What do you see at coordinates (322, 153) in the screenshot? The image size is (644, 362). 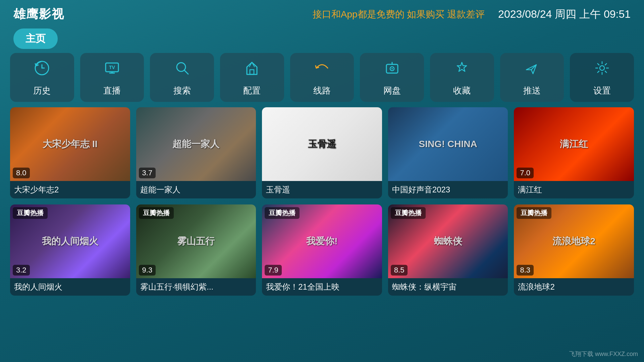 I see `movie-card-2: 玉骨遥 玉骨遥` at bounding box center [322, 153].